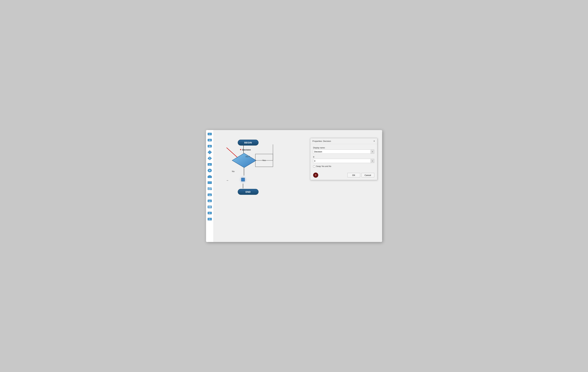  I want to click on sidebar-item-diamond, so click(210, 152).